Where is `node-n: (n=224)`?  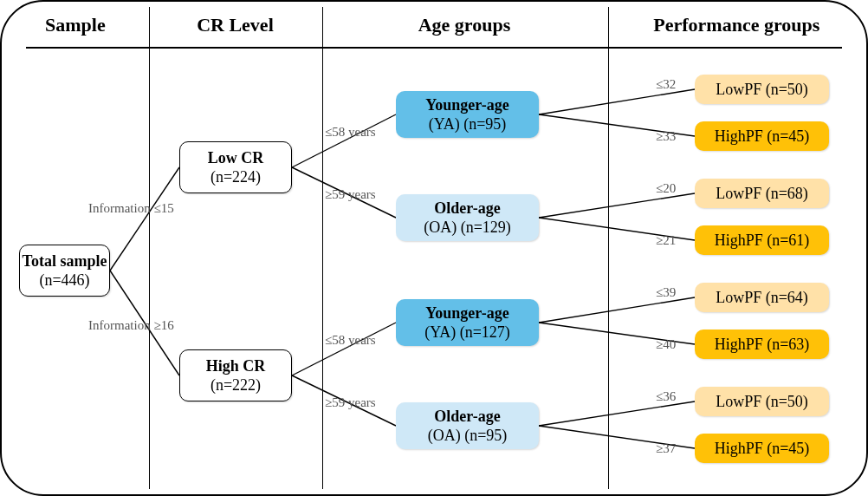
node-n: (n=224) is located at coordinates (236, 177).